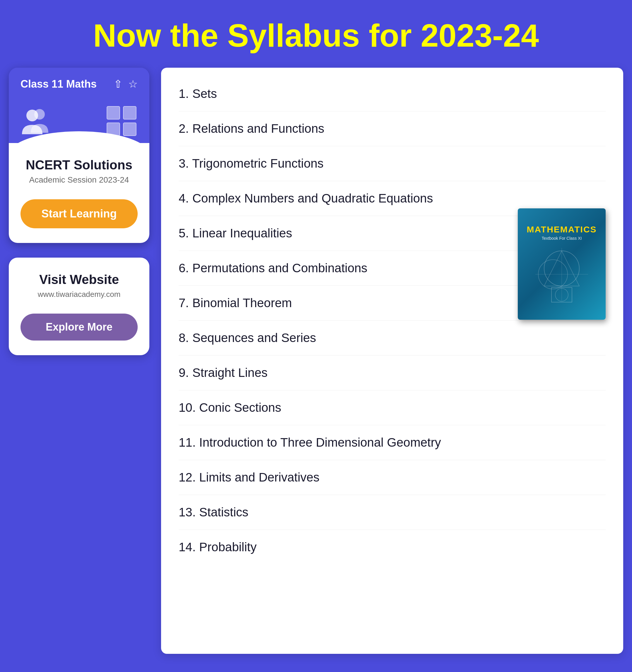 The image size is (632, 672). What do you see at coordinates (79, 82) in the screenshot?
I see `app-card-header: Class 11 Maths ⇧ ☆` at bounding box center [79, 82].